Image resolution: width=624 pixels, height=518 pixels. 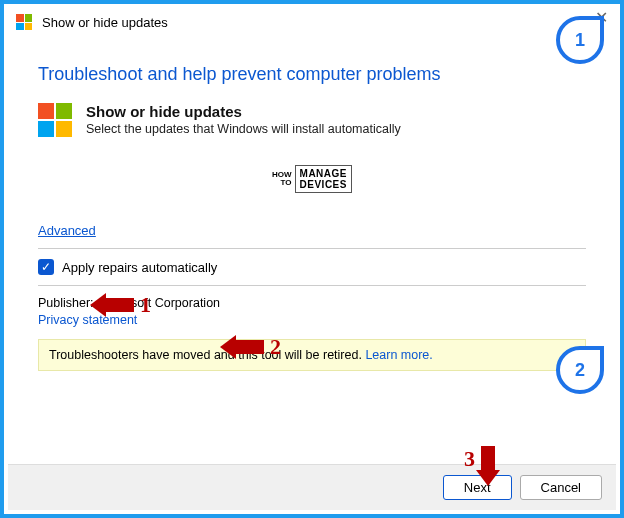 I want to click on publisher-label: Publisher:, so click(x=66, y=303).